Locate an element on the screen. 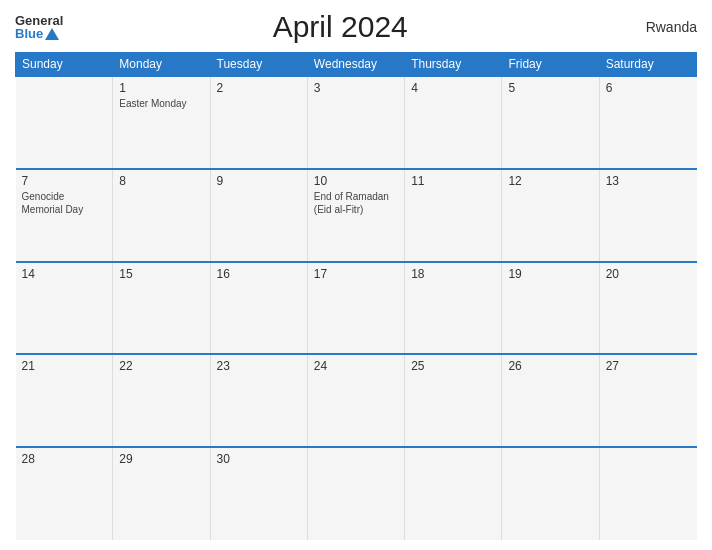  calendar-cell: 1Easter Monday is located at coordinates (162, 122).